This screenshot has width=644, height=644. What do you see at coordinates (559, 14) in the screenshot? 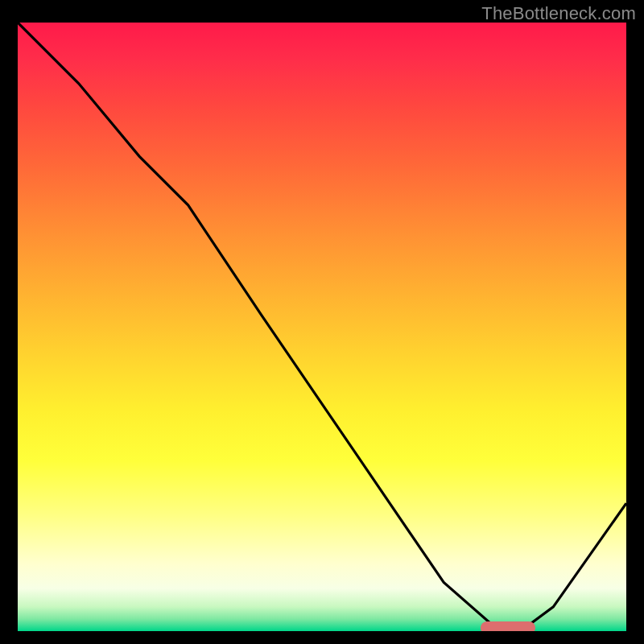
I see `watermark-text: TheBottleneck.com` at bounding box center [559, 14].